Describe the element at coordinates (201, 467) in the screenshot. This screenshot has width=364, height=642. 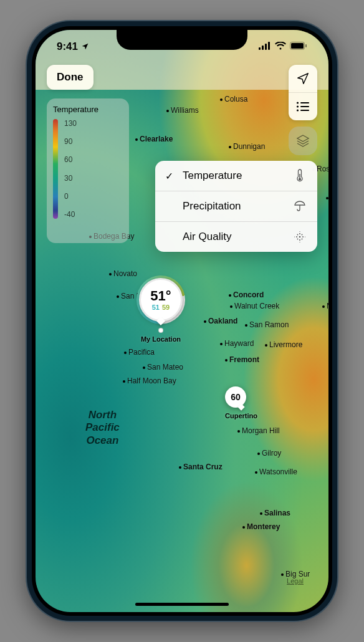
I see `city-label: Santa Cruz` at that location.